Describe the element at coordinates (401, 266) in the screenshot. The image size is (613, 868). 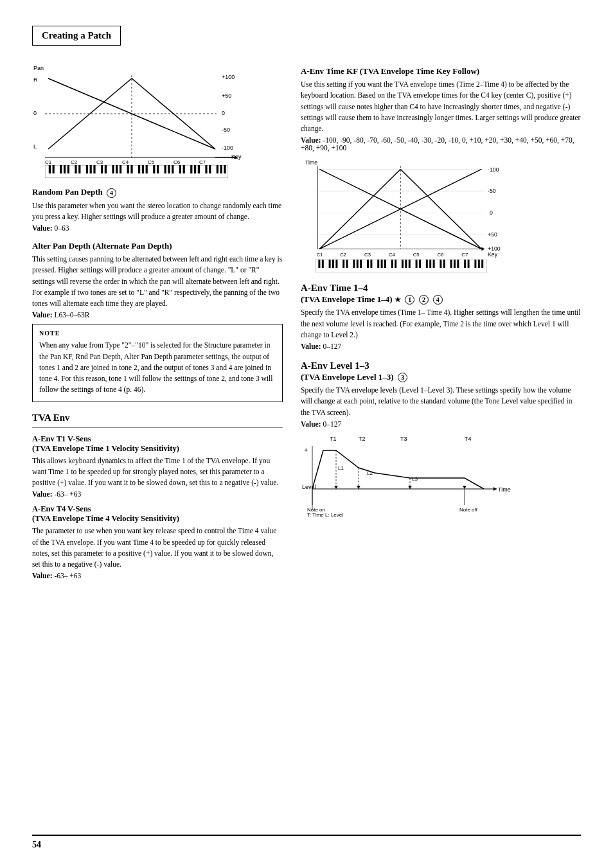
I see `kf-keyboard-bar` at that location.